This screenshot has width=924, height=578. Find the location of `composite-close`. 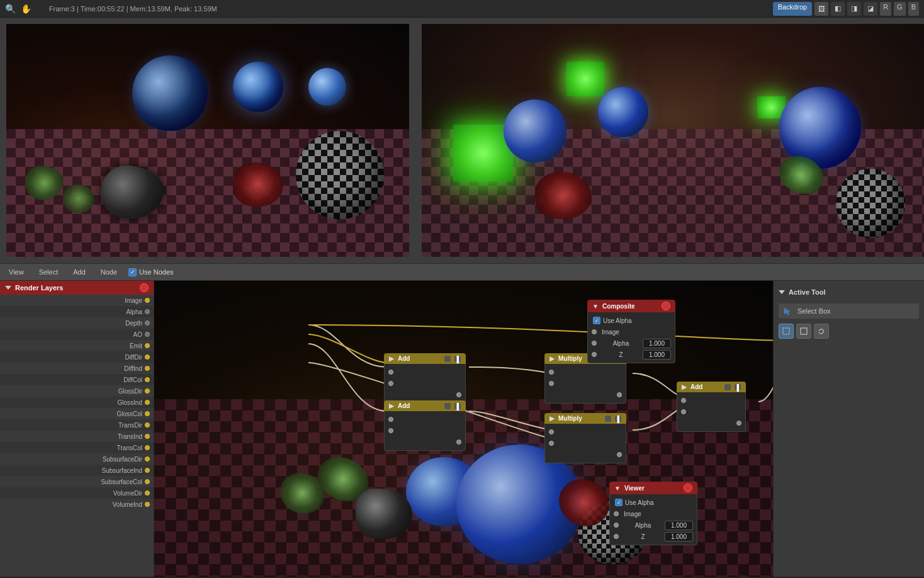

composite-close is located at coordinates (666, 306).